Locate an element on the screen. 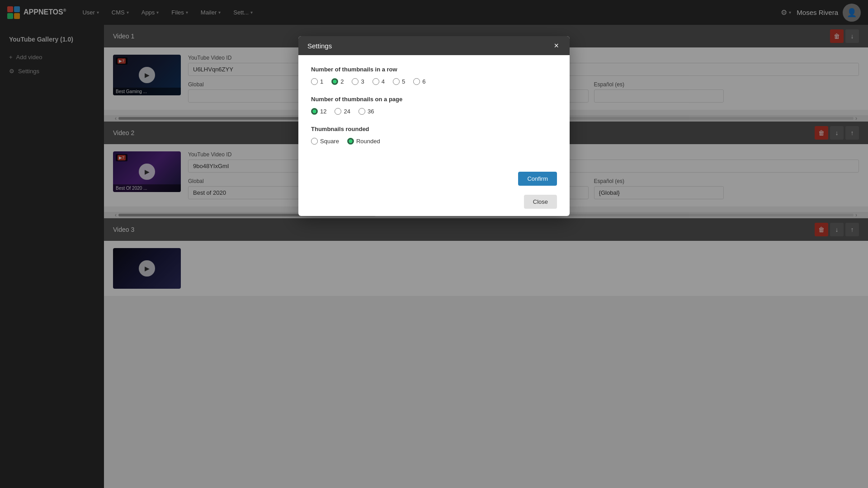  rounded-option-rounded: Rounded is located at coordinates (363, 141).